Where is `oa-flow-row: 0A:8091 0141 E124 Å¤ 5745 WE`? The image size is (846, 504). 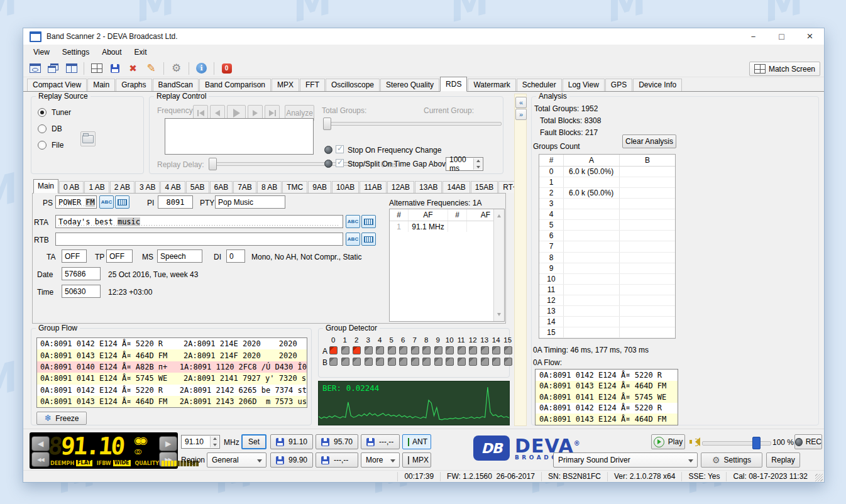
oa-flow-row: 0A:8091 0141 E124 Å¤ 5745 WE is located at coordinates (607, 397).